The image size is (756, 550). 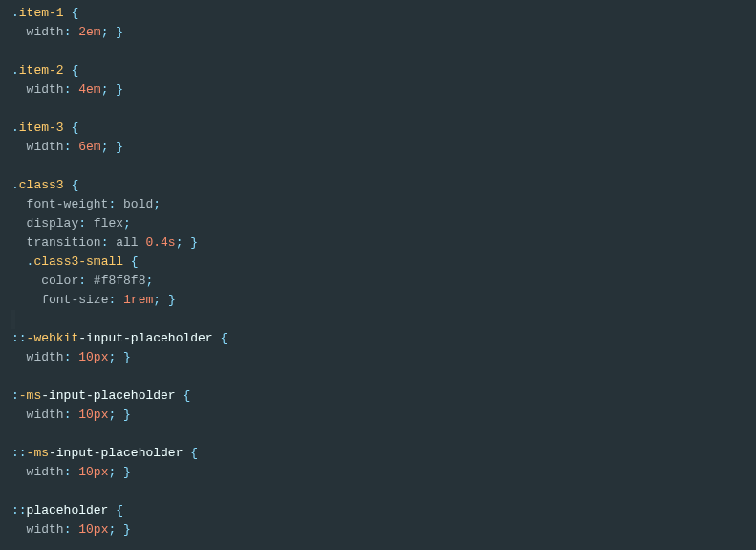 I want to click on code-line: .item-1 {, so click(x=384, y=13).